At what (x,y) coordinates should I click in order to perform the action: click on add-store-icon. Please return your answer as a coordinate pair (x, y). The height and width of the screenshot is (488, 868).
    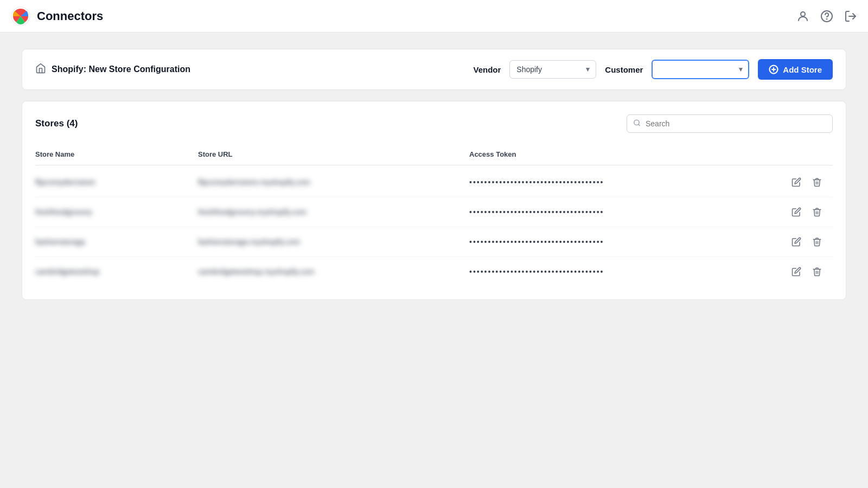
    Looking at the image, I should click on (774, 69).